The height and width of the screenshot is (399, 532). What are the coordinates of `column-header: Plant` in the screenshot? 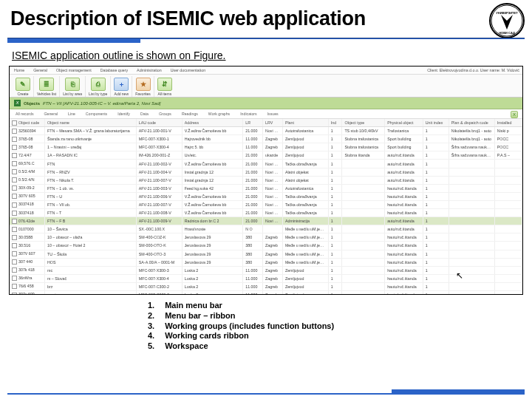 It's located at (305, 123).